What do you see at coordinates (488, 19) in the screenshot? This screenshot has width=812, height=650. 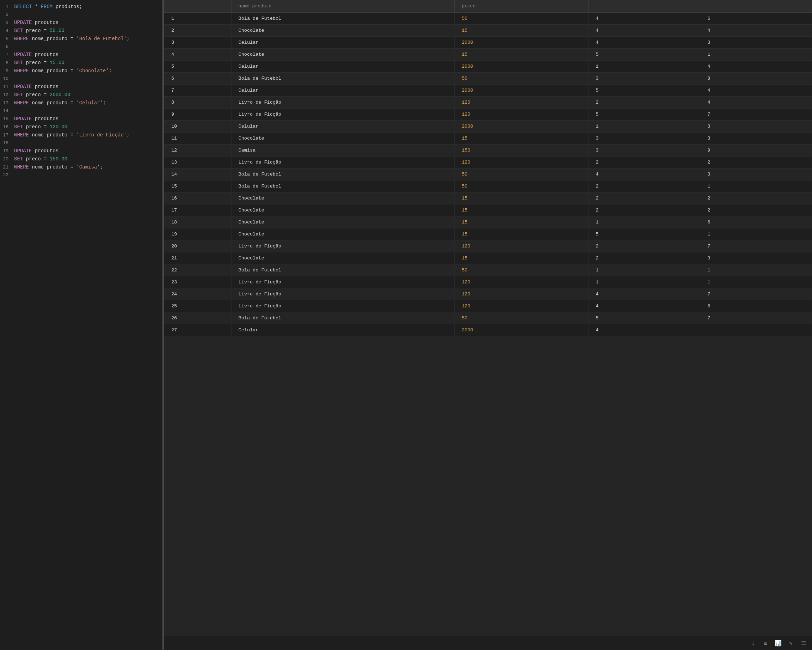 I see `table-row: 1Bola de Futebol5046` at bounding box center [488, 19].